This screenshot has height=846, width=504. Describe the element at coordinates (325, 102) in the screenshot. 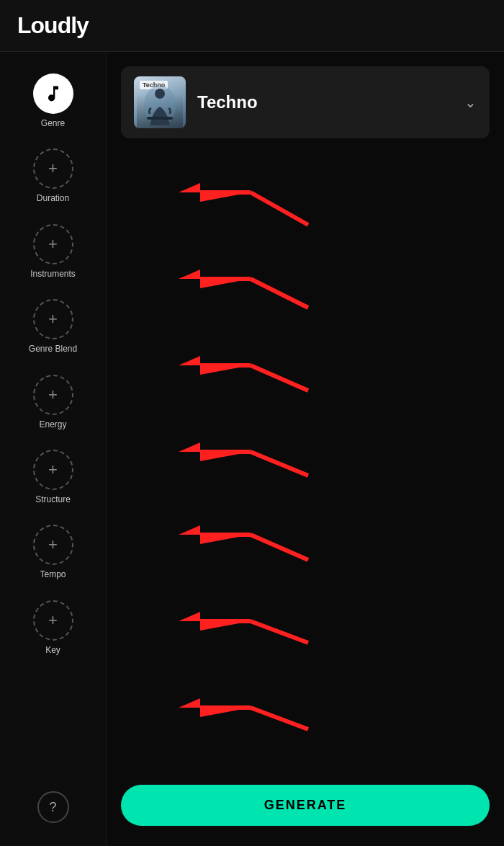

I see `genre-name-label: Techno` at that location.